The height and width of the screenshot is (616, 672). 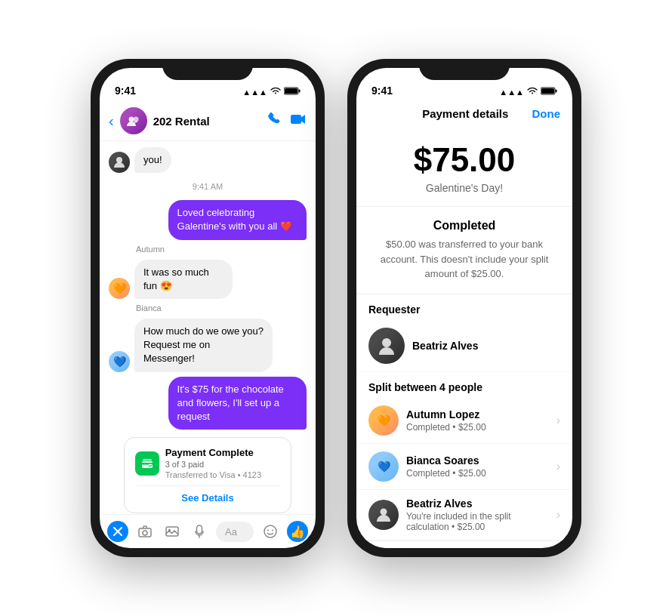 I want to click on avatar-bianca-small: 💙, so click(x=119, y=362).